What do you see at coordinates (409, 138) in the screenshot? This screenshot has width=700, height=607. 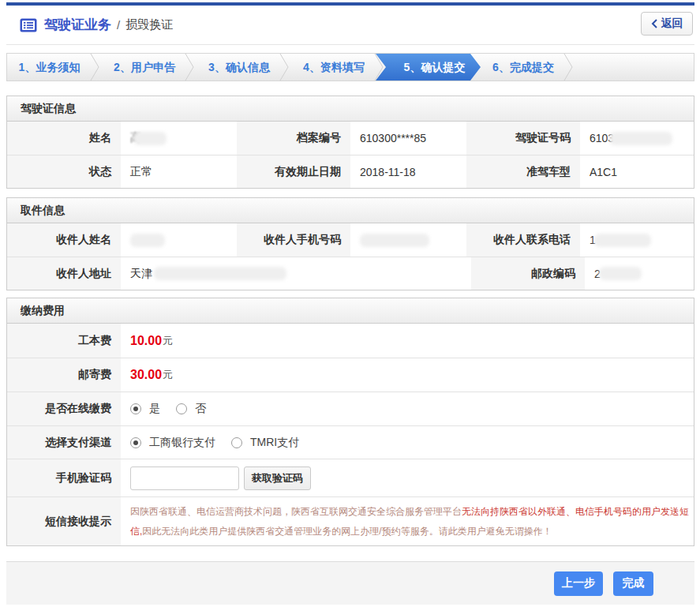 I see `file-number-value: 610300****85` at bounding box center [409, 138].